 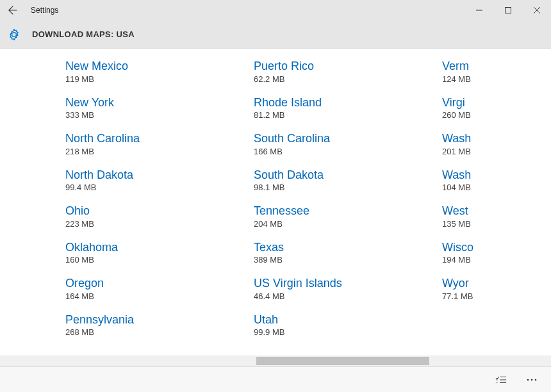 What do you see at coordinates (153, 102) in the screenshot?
I see `map-name: New York` at bounding box center [153, 102].